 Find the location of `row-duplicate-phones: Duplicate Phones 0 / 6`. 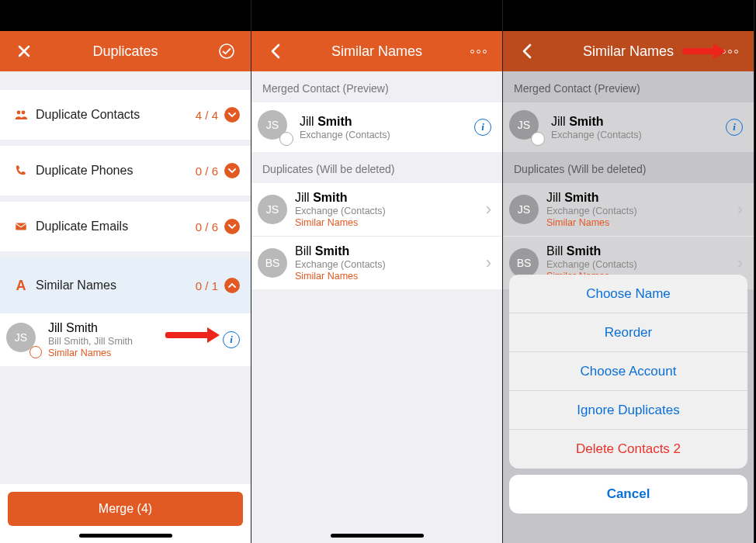

row-duplicate-phones: Duplicate Phones 0 / 6 is located at coordinates (126, 174).